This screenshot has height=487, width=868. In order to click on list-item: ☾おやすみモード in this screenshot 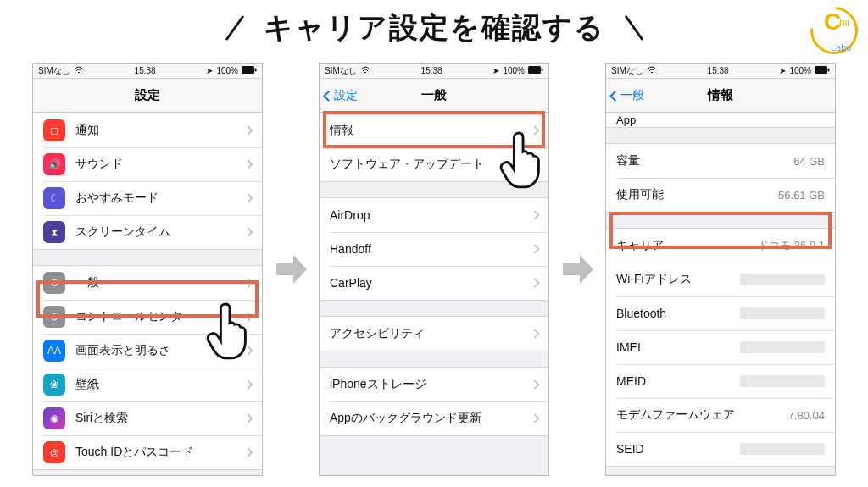, I will do `click(147, 198)`.